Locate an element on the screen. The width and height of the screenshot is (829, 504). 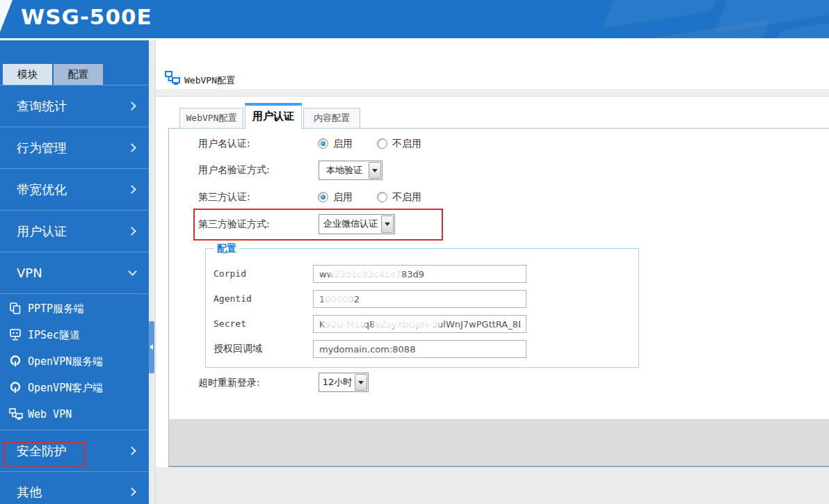
timeout-select: 12小时 is located at coordinates (344, 382).